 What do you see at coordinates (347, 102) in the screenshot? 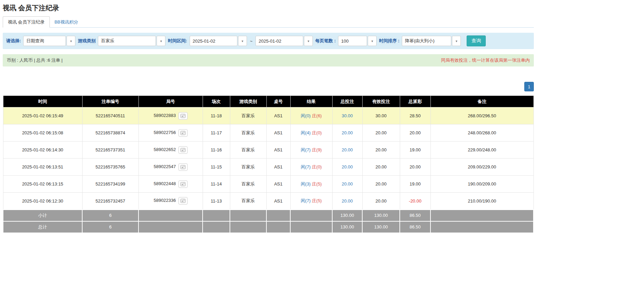
I see `col-header-total-bet: 总投注` at bounding box center [347, 102].